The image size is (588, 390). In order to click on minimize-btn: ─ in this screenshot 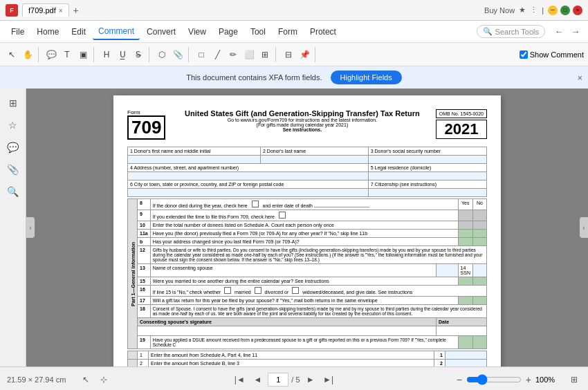, I will do `click(553, 10)`.